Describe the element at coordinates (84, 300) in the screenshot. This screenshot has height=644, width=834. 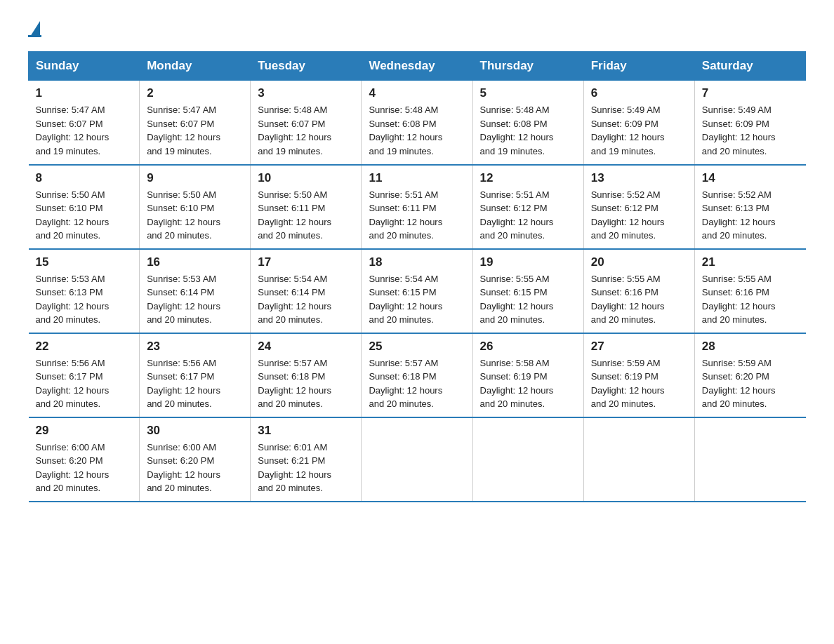
I see `day-info: Sunrise: 5:53 AM Sunset: 6:13 PM Dayligh…` at that location.